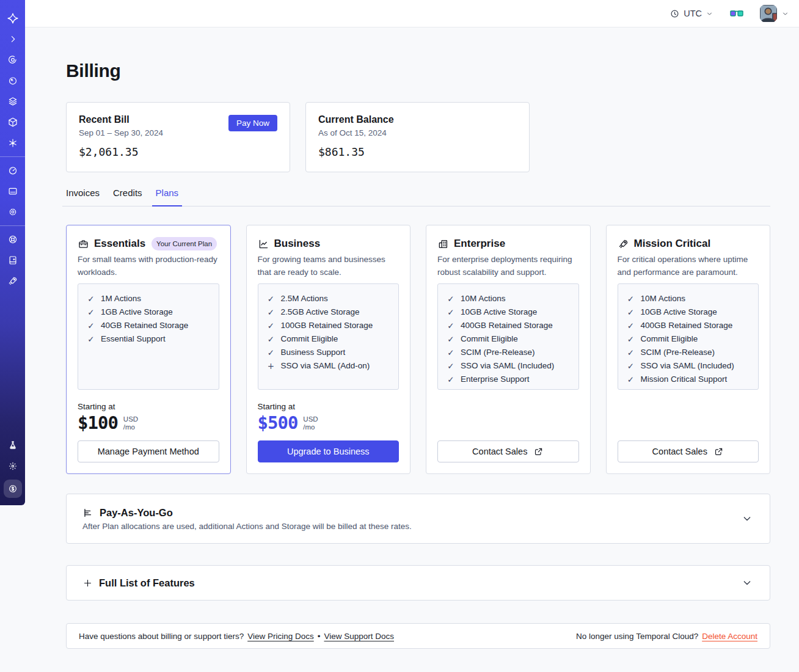 The image size is (799, 672). I want to click on timezone-selector: UTC, so click(691, 13).